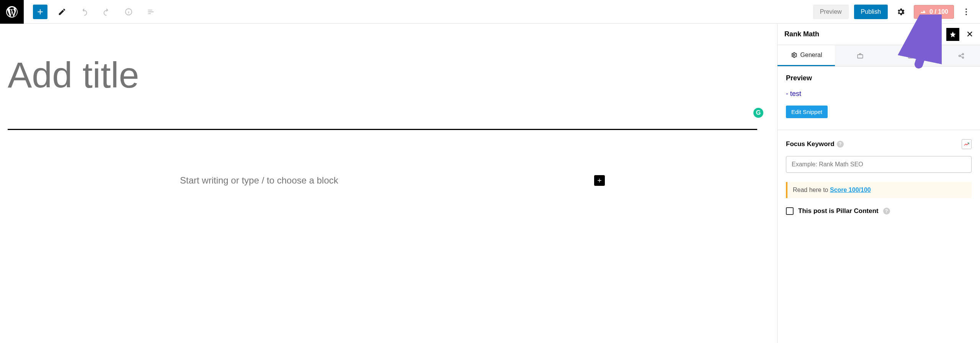 The image size is (980, 343). Describe the element at coordinates (106, 12) in the screenshot. I see `redo-icon` at that location.